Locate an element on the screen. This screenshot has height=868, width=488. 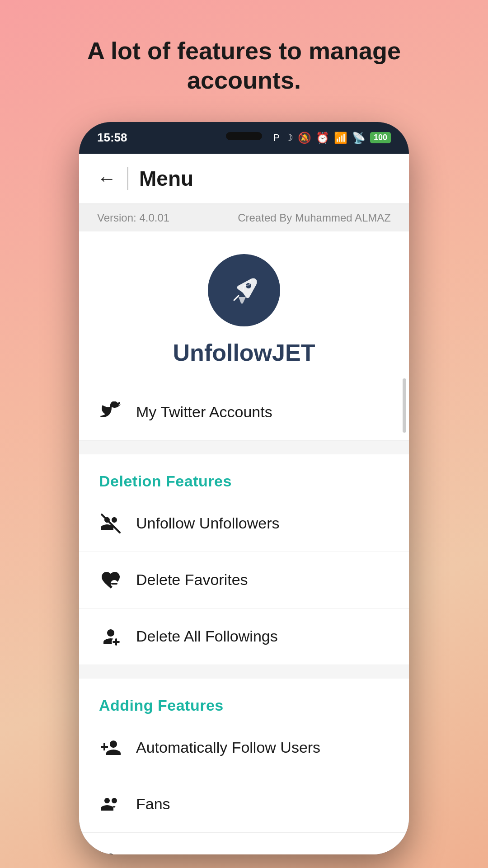
app-header: ← Menu is located at coordinates (244, 179).